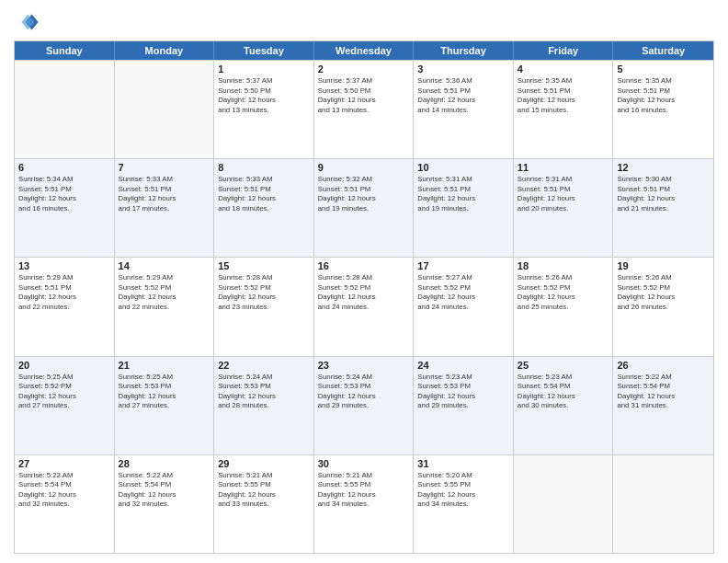 This screenshot has height=563, width=728. What do you see at coordinates (564, 51) in the screenshot?
I see `header-day-friday: Friday` at bounding box center [564, 51].